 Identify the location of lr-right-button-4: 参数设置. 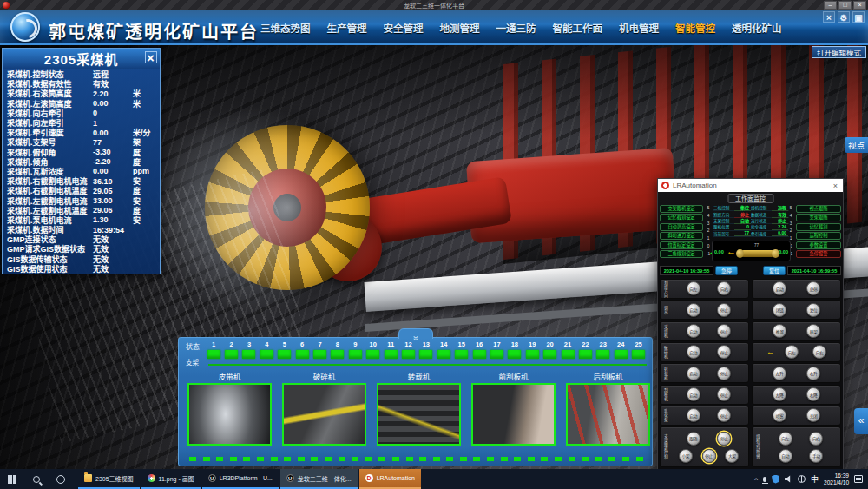
(819, 245).